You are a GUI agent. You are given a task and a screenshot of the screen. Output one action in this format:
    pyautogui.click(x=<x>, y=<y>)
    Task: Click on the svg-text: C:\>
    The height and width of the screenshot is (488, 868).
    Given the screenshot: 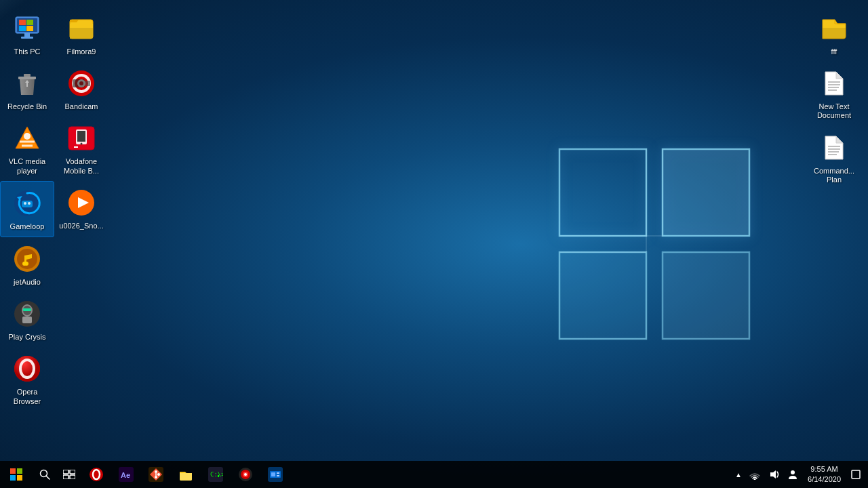 What is the action you would take?
    pyautogui.click(x=217, y=474)
    